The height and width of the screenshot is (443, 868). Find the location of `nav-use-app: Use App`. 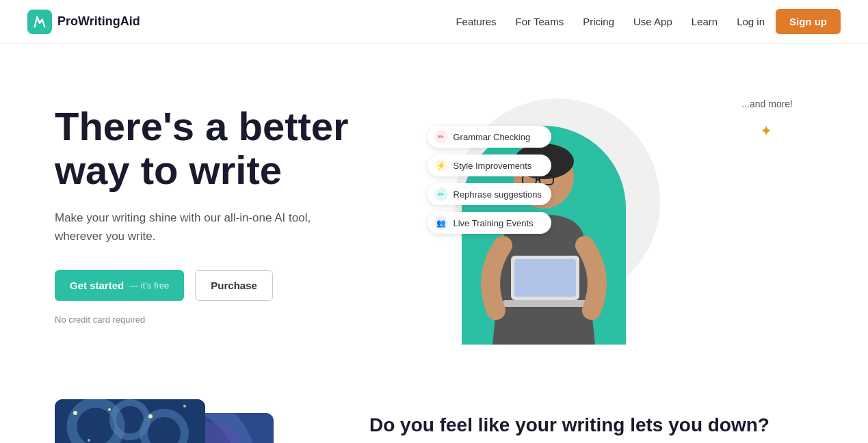

nav-use-app: Use App is located at coordinates (653, 22).